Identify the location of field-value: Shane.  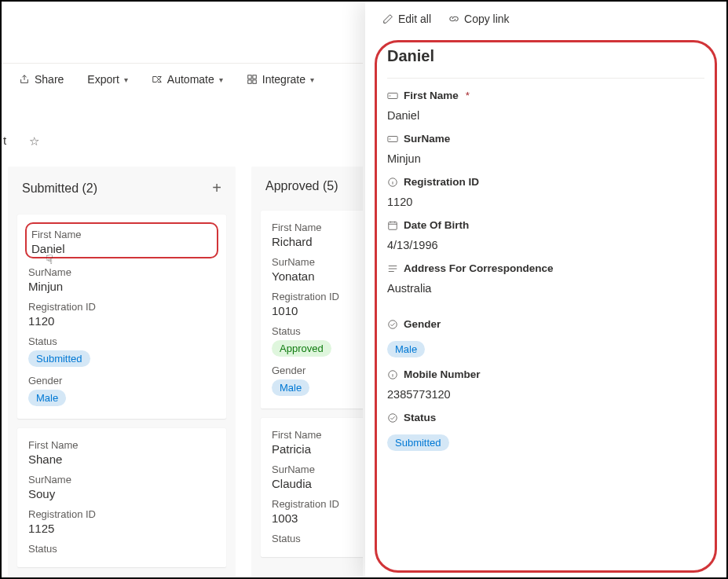
(122, 459).